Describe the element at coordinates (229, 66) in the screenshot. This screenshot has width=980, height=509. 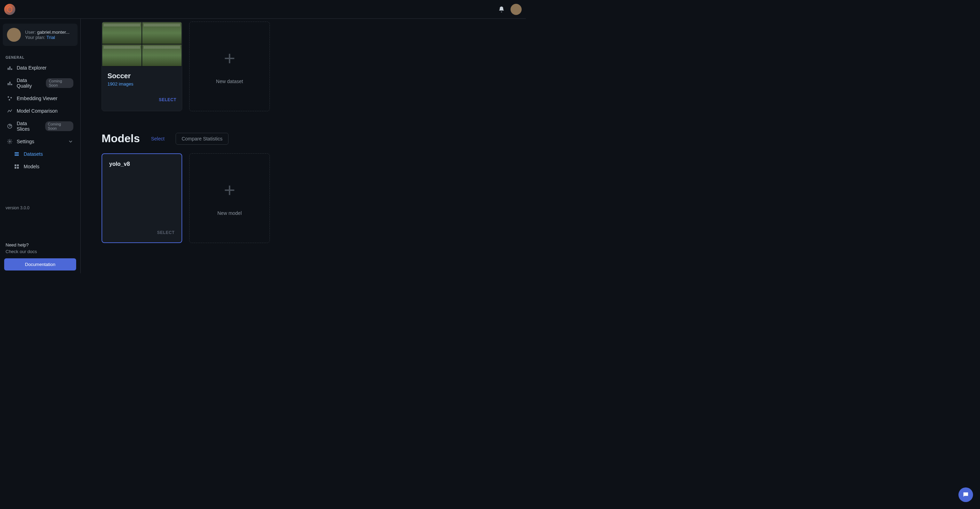
I see `new-dataset-card: + New dataset` at that location.